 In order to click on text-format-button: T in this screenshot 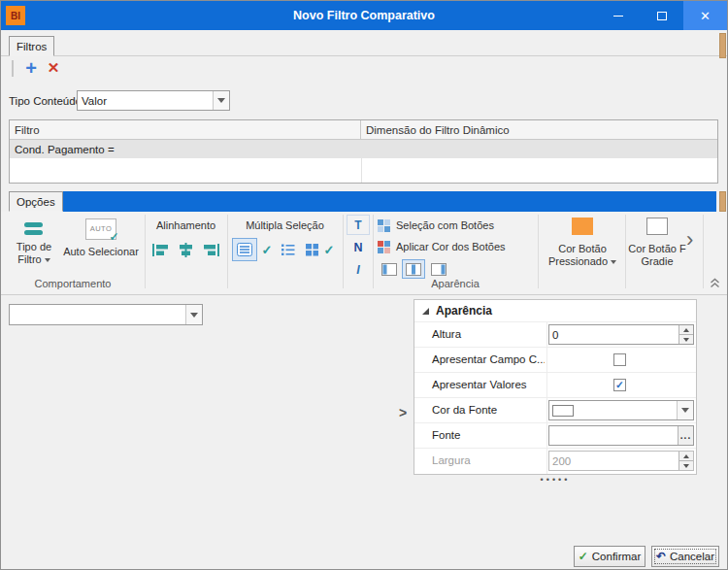, I will do `click(358, 225)`.